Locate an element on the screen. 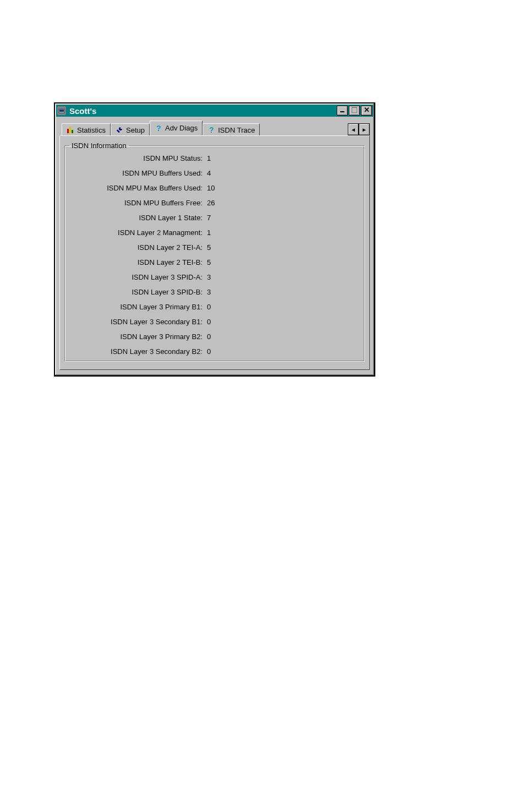 This screenshot has width=525, height=812. field-label: ISDN Layer 2 TEI-A: is located at coordinates (138, 248).